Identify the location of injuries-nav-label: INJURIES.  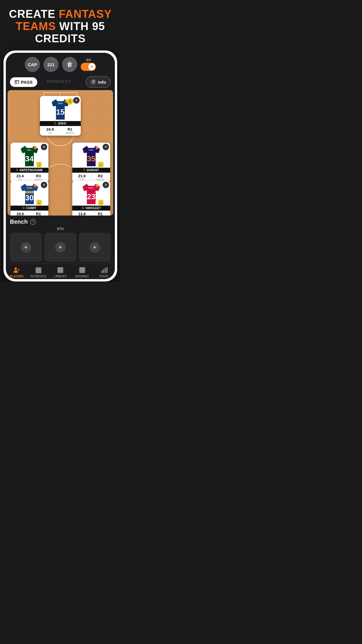
(82, 276).